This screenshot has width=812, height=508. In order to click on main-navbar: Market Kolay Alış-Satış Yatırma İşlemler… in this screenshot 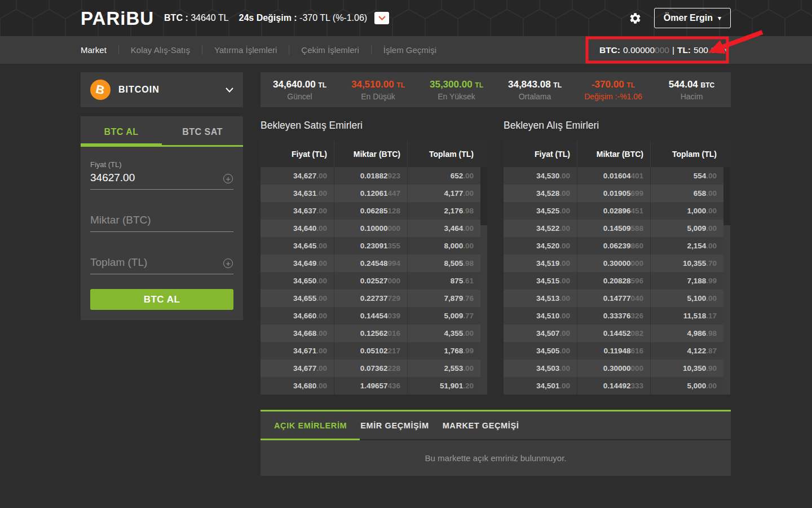, I will do `click(406, 50)`.